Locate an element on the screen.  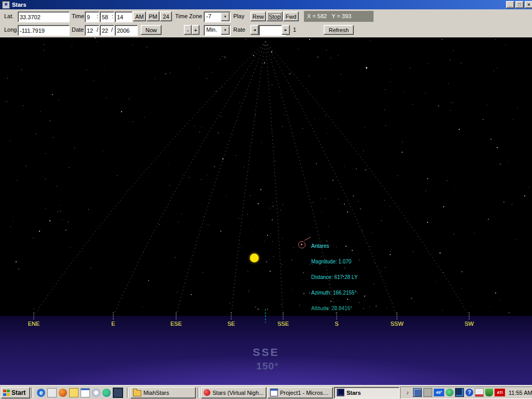
toolbar-row-2: Long. Date / / Now - + Min. ▼ Rate ◄ ► 1… is located at coordinates (266, 30).